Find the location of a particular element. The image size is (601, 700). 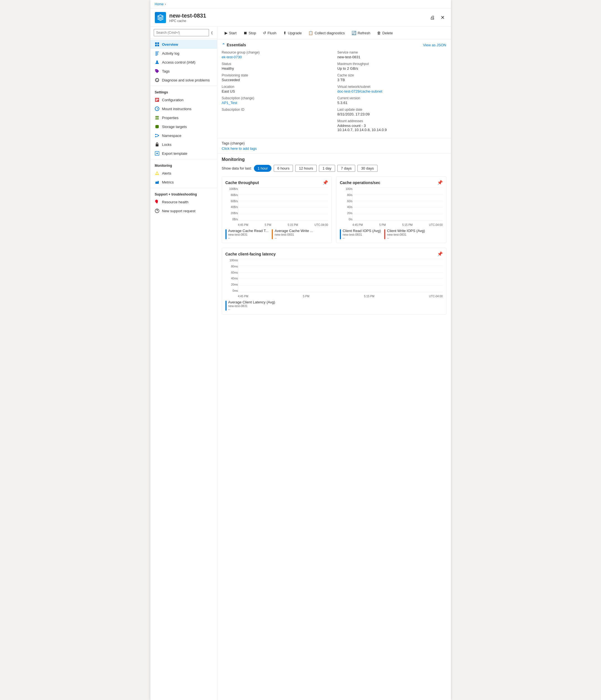

ops-x-label-1: 5 PM is located at coordinates (383, 225).